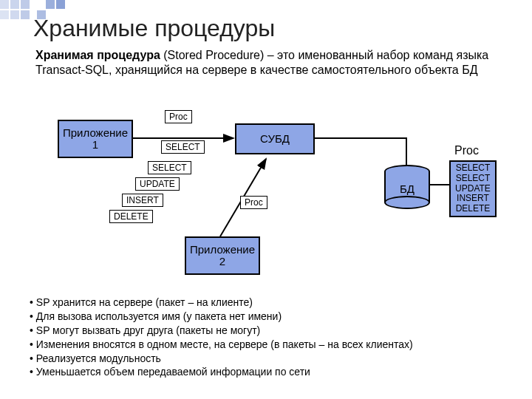 The height and width of the screenshot is (399, 532). Describe the element at coordinates (270, 372) in the screenshot. I see `bullet-item: Уменьшается объем передаваемой информаци…` at that location.